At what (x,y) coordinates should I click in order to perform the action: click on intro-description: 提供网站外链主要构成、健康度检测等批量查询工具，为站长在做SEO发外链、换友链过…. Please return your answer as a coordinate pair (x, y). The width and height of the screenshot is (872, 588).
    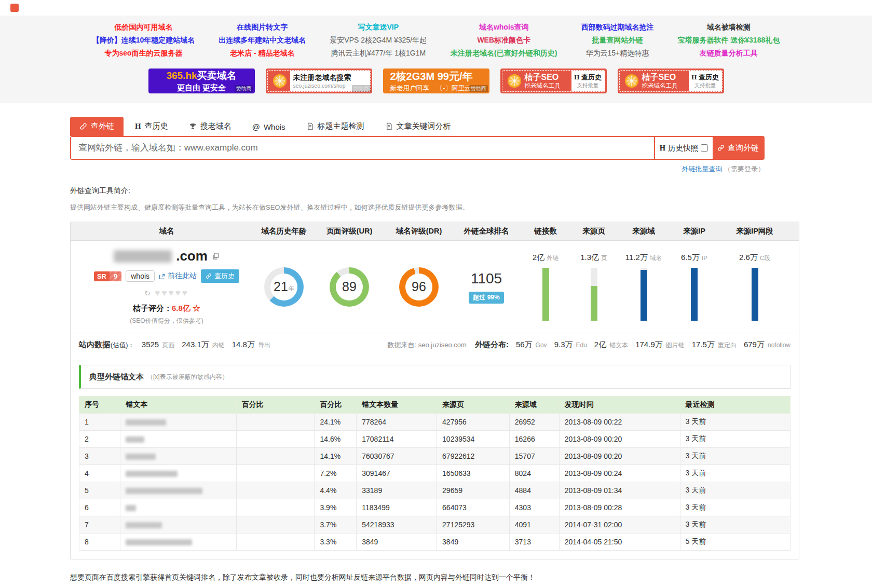
    Looking at the image, I should click on (435, 208).